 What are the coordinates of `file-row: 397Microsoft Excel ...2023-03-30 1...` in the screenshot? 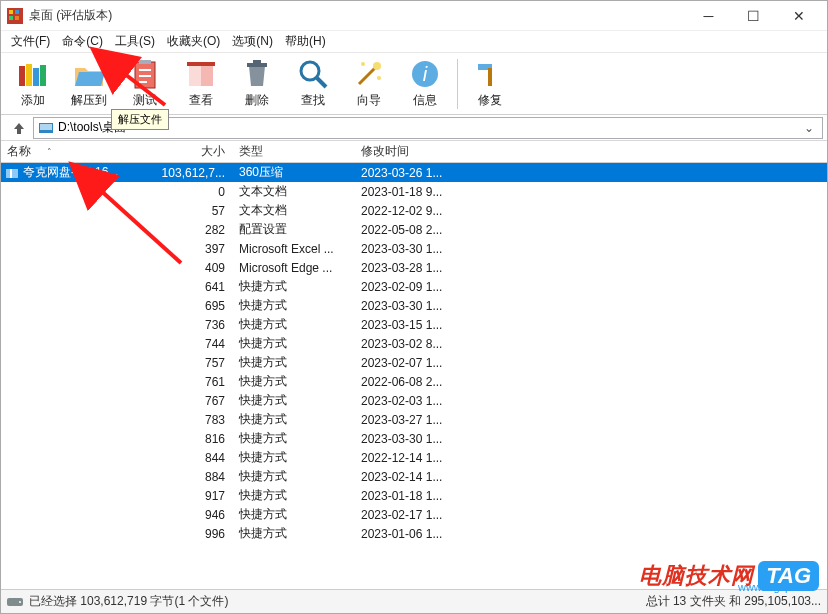 It's located at (414, 248).